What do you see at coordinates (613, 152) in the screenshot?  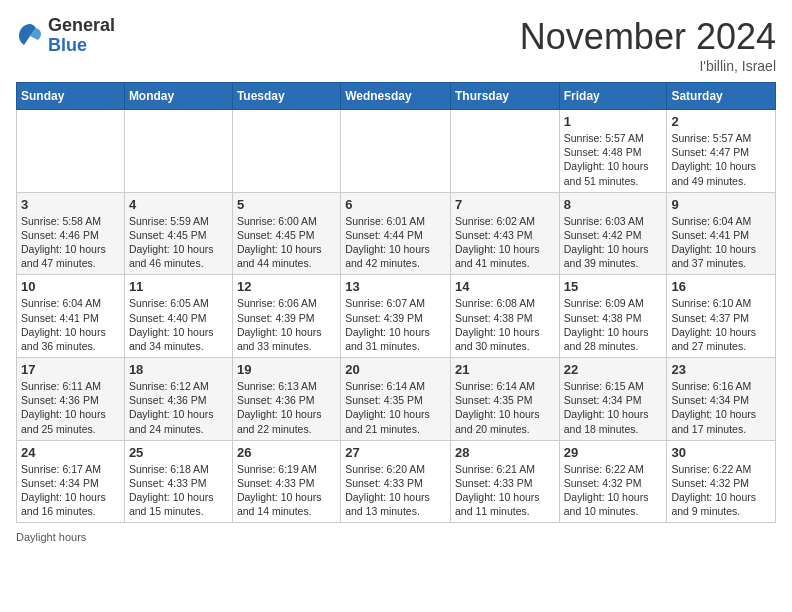 I see `calendar-cell: 1Sunrise: 5:57 AM Sunset: 4:48 PM Daylig…` at bounding box center [613, 152].